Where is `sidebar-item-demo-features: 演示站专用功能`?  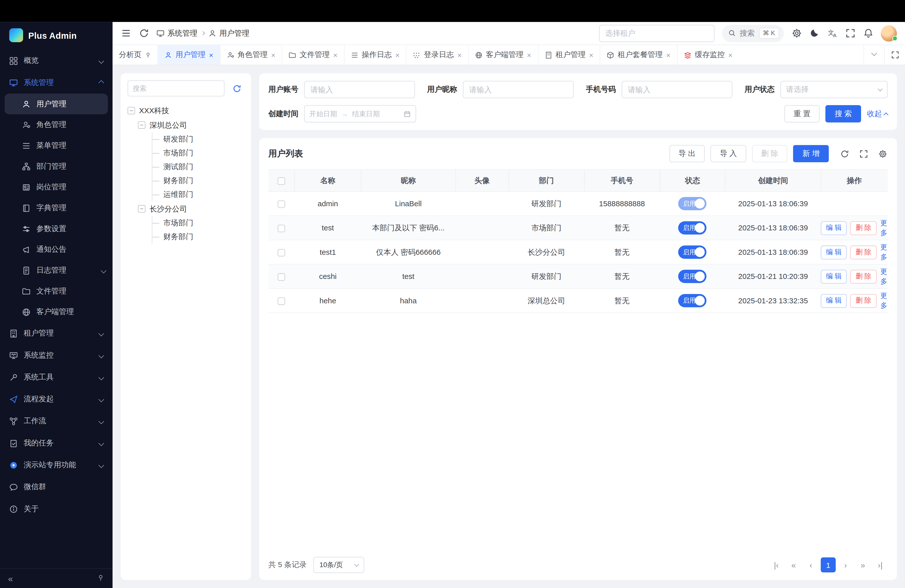
sidebar-item-demo-features: 演示站专用功能 is located at coordinates (56, 465).